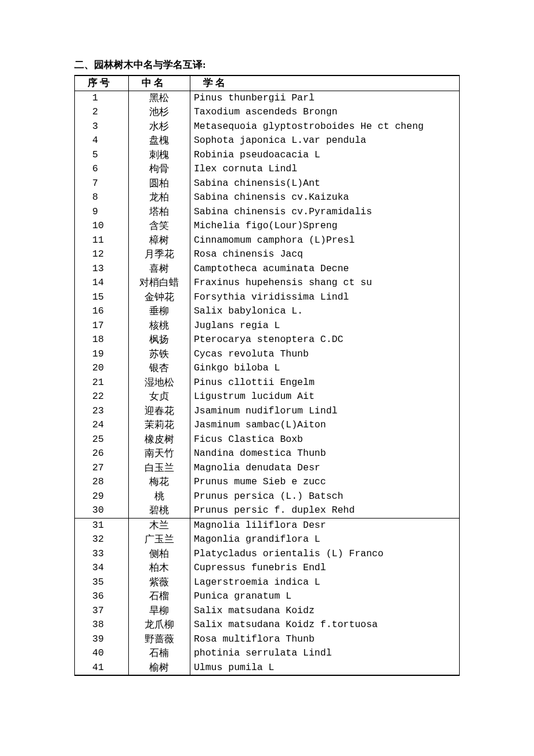 This screenshot has width=534, height=756. What do you see at coordinates (324, 340) in the screenshot?
I see `cell-latin-name: Pterocarya stenoptera C.DC` at bounding box center [324, 340].